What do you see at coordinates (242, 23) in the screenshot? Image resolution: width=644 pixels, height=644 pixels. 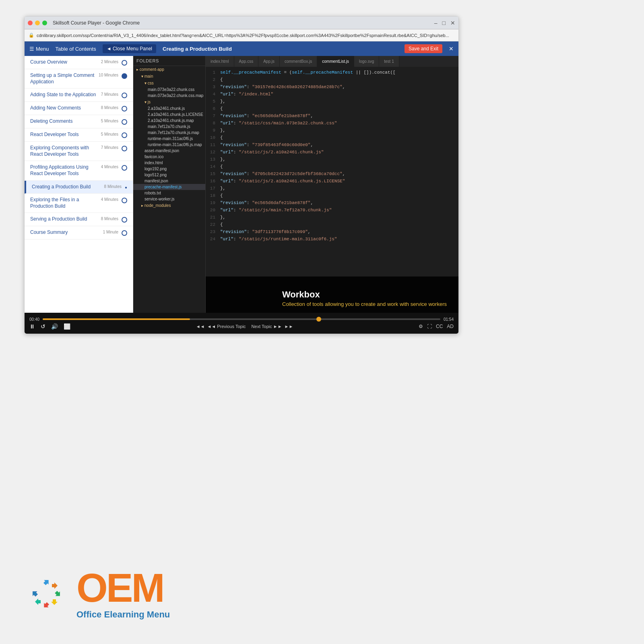 I see `browser-title-bar: Skillsoft Course Player - Google Chrome …` at bounding box center [242, 23].